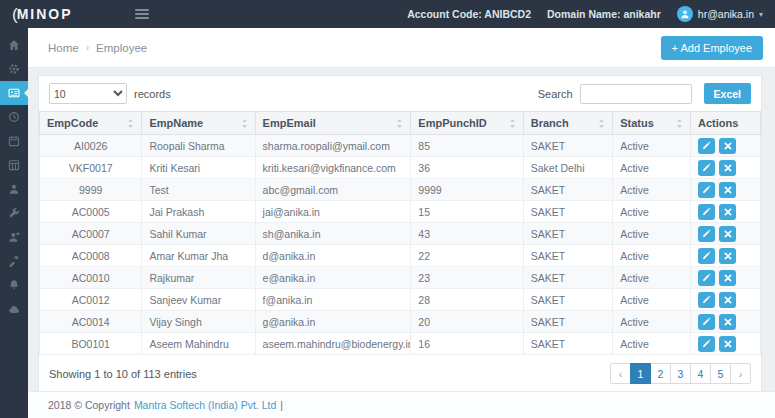 This screenshot has height=418, width=775. I want to click on cell-emp-name: Sanjeev Kumar, so click(198, 300).